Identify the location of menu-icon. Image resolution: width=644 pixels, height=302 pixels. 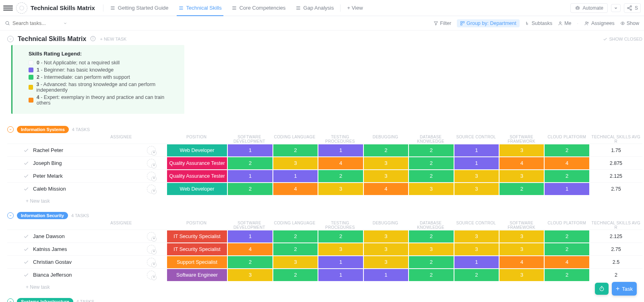
(8, 8).